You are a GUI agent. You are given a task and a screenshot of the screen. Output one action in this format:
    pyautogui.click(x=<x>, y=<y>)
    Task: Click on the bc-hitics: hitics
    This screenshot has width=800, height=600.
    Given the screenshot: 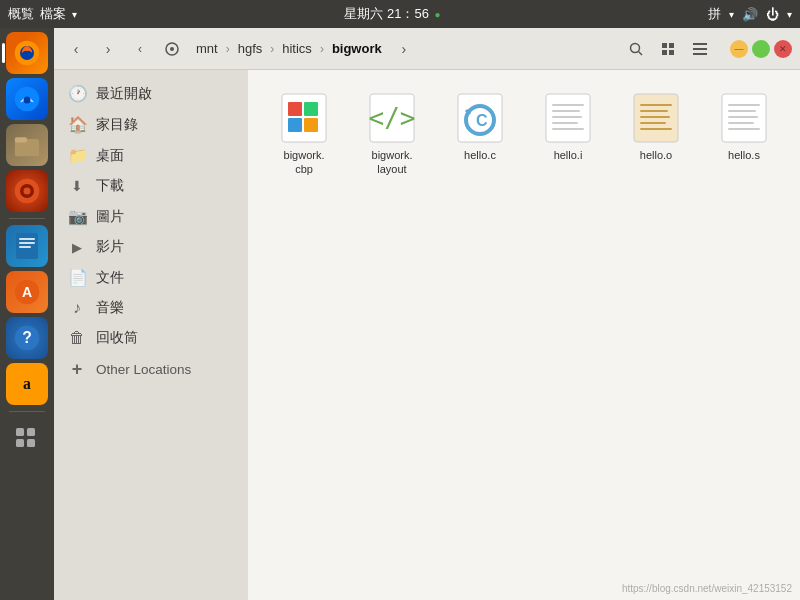 What is the action you would take?
    pyautogui.click(x=297, y=48)
    